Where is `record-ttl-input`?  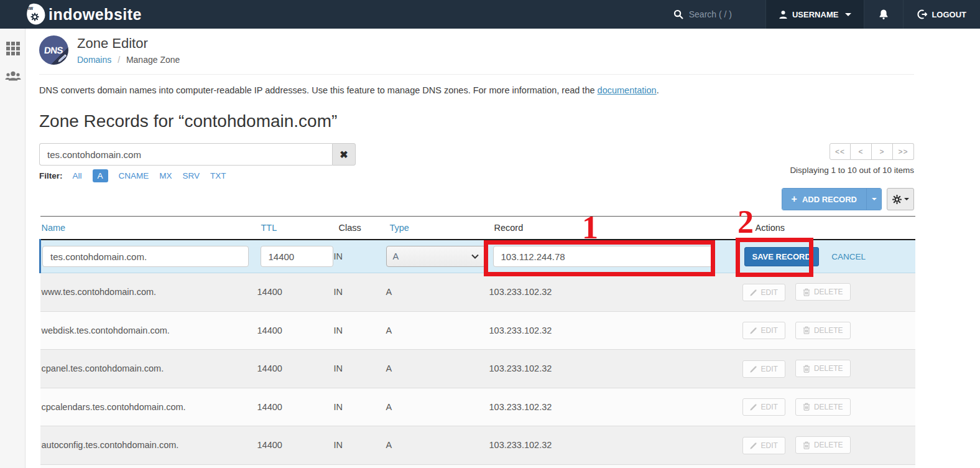 record-ttl-input is located at coordinates (297, 256).